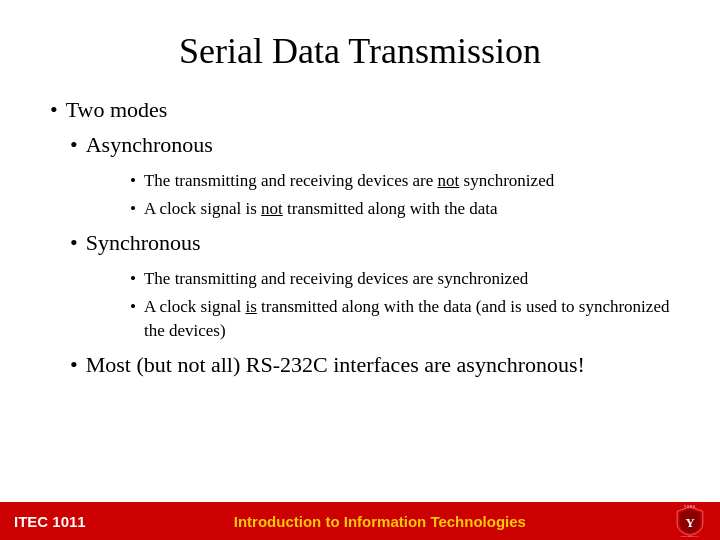 The image size is (720, 540). Describe the element at coordinates (144, 244) in the screenshot. I see `synchronous-label: Synchronous` at that location.